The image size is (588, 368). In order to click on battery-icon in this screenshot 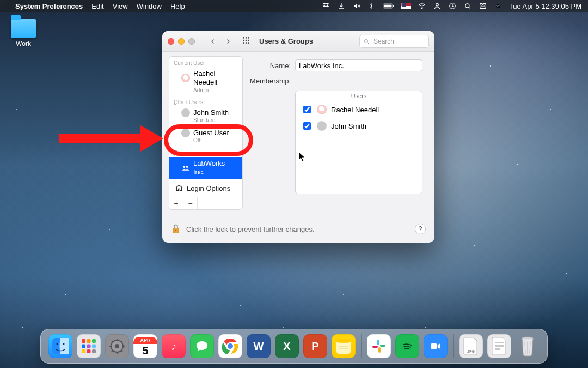, I will do `click(389, 6)`.